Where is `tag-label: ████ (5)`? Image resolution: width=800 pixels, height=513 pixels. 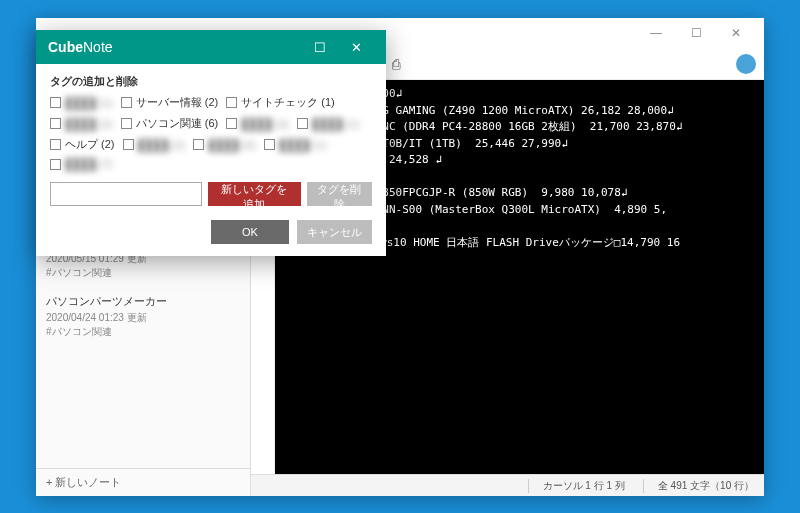
tag-label: ████ (5) is located at coordinates (232, 145).